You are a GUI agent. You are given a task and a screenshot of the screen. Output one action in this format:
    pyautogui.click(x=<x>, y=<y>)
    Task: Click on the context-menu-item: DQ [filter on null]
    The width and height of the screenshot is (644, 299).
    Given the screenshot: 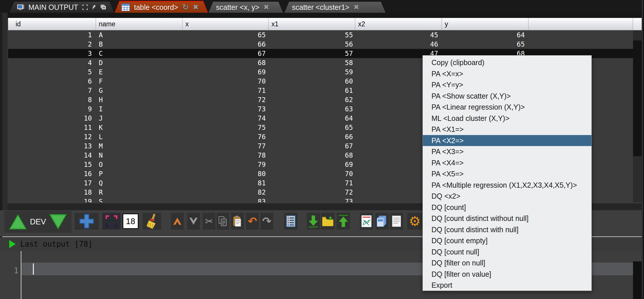 What is the action you would take?
    pyautogui.click(x=507, y=263)
    